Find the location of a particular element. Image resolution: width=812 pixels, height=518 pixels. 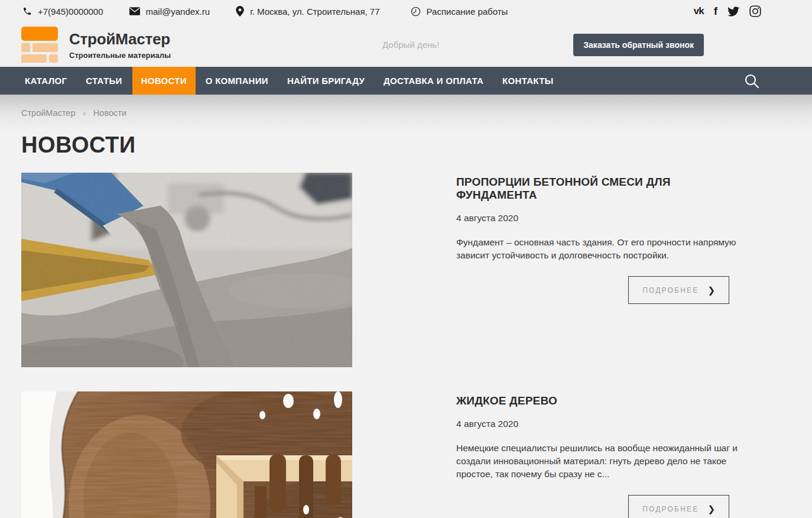

breadcrumb: СтройМастер › Новости is located at coordinates (406, 106).